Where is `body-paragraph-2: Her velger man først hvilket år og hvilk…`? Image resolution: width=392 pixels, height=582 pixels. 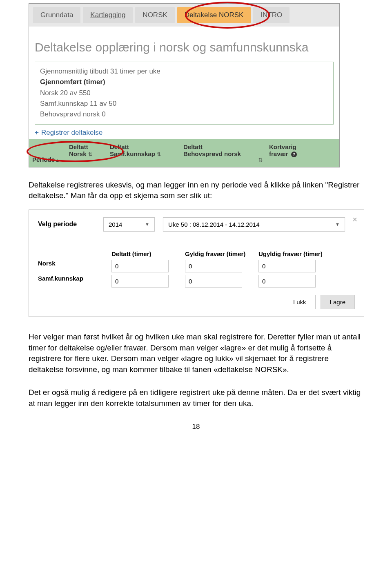
body-paragraph-2: Her velger man først hvilket år og hvilk… is located at coordinates (196, 353).